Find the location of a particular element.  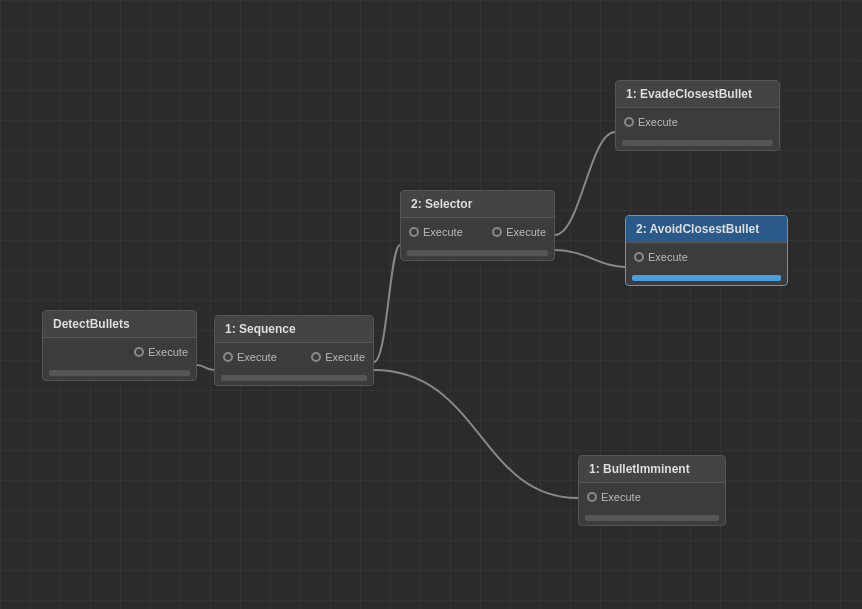

node-detect-bullets-footer is located at coordinates (120, 373).